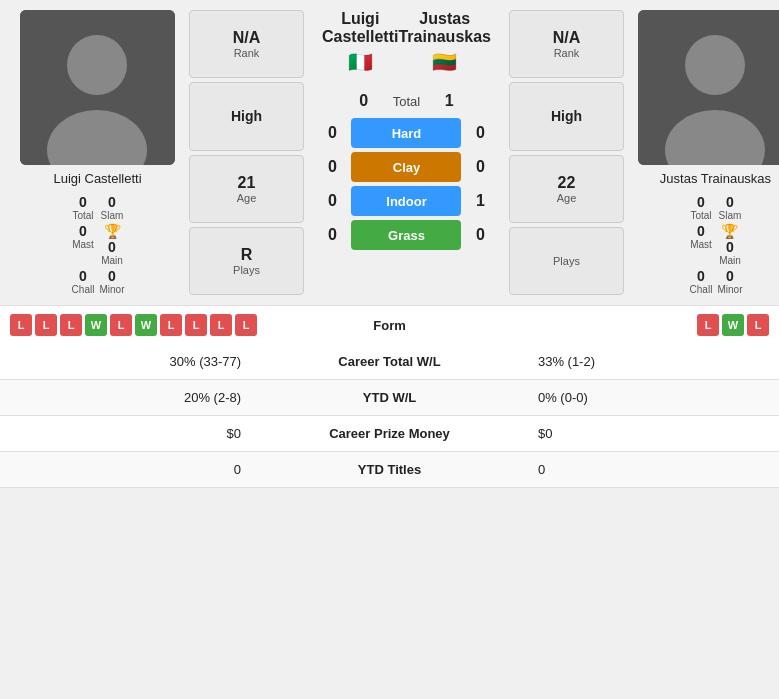  Describe the element at coordinates (406, 201) in the screenshot. I see `indoor-badge: Indoor` at that location.